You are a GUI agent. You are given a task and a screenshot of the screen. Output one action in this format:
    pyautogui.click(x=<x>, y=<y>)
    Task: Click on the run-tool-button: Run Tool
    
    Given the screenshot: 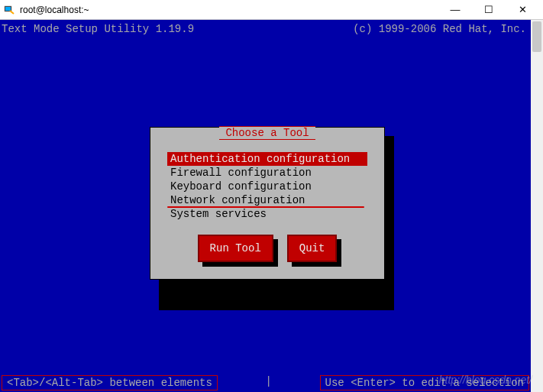 What is the action you would take?
    pyautogui.click(x=235, y=248)
    